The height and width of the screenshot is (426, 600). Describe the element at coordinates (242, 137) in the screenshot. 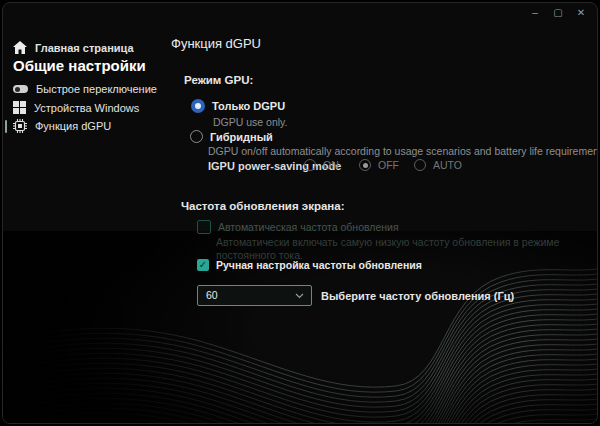

I see `radio-label: Гибридный` at that location.